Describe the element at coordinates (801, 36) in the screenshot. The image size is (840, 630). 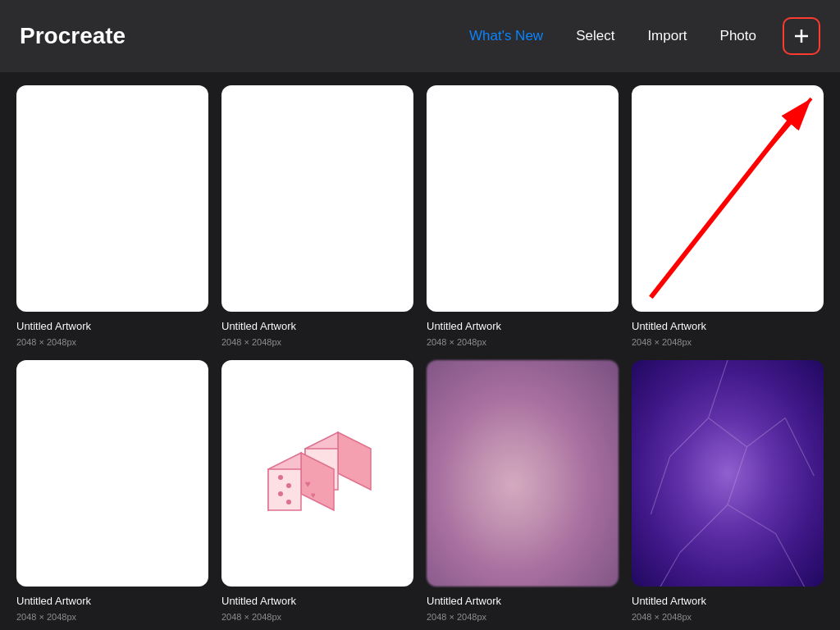
I see `new-canvas-button` at that location.